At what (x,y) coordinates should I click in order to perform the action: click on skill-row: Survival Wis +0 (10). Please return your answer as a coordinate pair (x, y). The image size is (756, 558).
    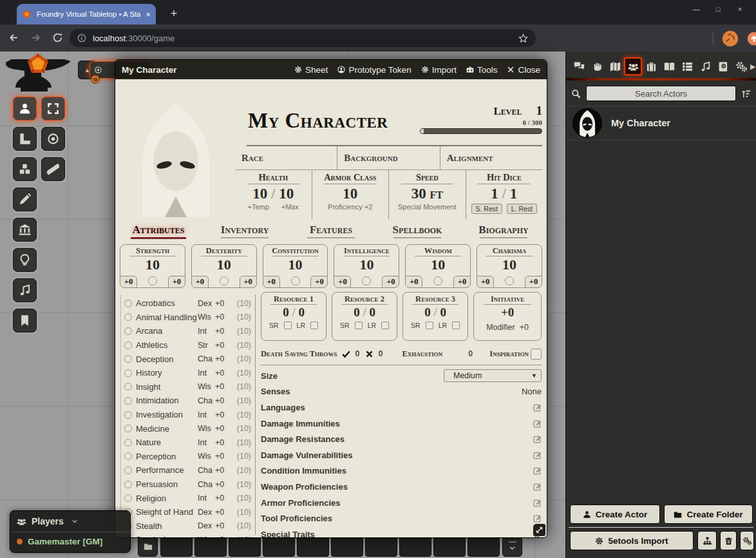
    Looking at the image, I should click on (188, 535).